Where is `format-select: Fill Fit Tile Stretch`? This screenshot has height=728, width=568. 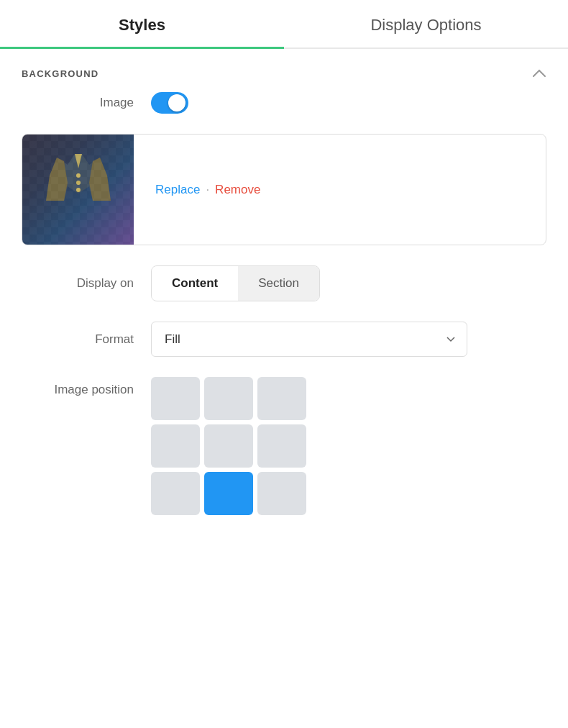
format-select: Fill Fit Tile Stretch is located at coordinates (309, 340).